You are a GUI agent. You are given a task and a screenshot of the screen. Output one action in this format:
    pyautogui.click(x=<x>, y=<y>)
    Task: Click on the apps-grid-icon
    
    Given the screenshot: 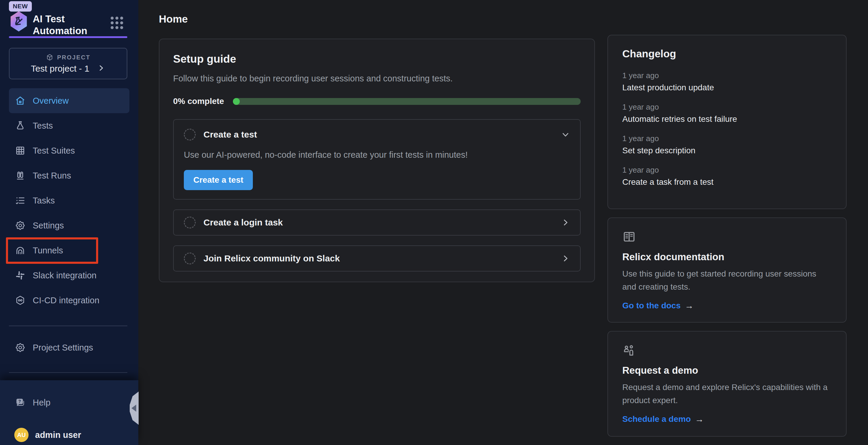 What is the action you would take?
    pyautogui.click(x=117, y=23)
    